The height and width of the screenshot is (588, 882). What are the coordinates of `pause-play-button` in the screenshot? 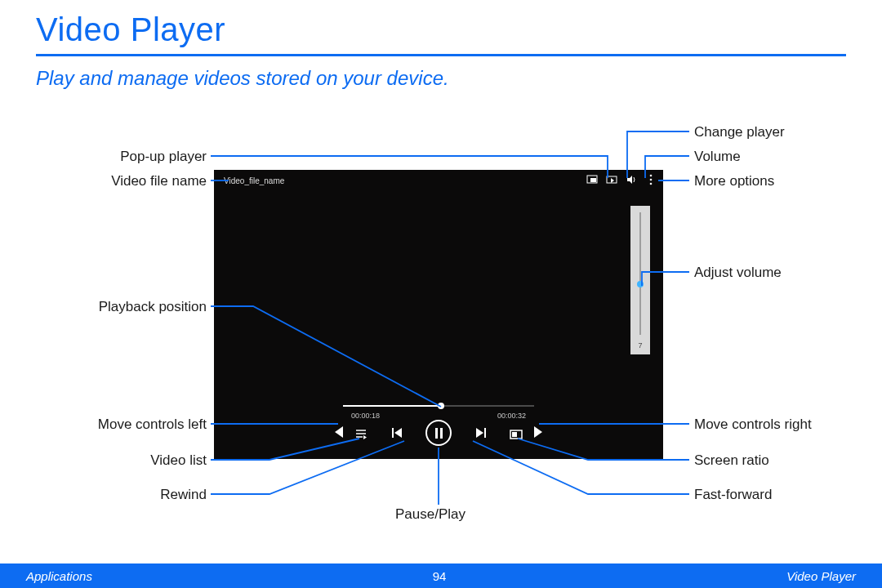 It's located at (439, 433).